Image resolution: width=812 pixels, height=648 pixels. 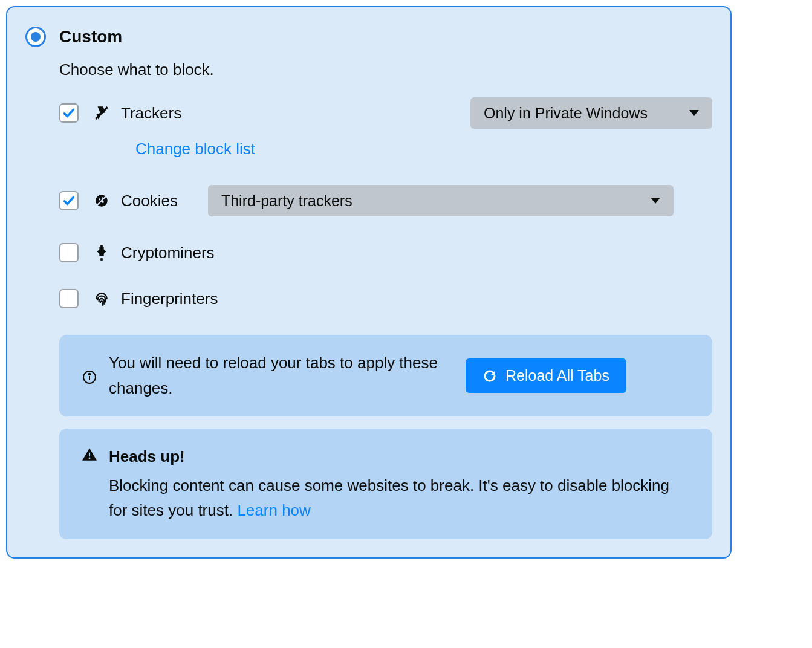 I want to click on custom-radio, so click(x=36, y=37).